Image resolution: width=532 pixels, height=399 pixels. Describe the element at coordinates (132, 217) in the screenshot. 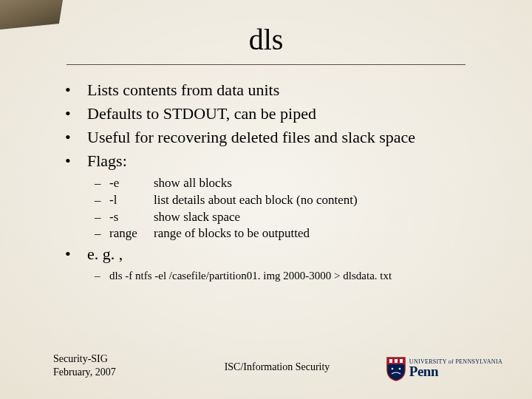

I see `flag-name: -s` at that location.